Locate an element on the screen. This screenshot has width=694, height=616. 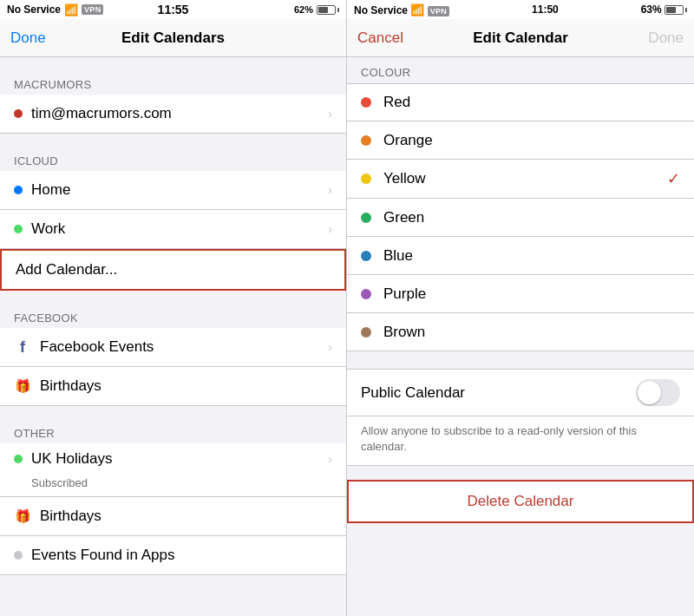
list-item-facebook-events: f Facebook Events › is located at coordinates (174, 347).